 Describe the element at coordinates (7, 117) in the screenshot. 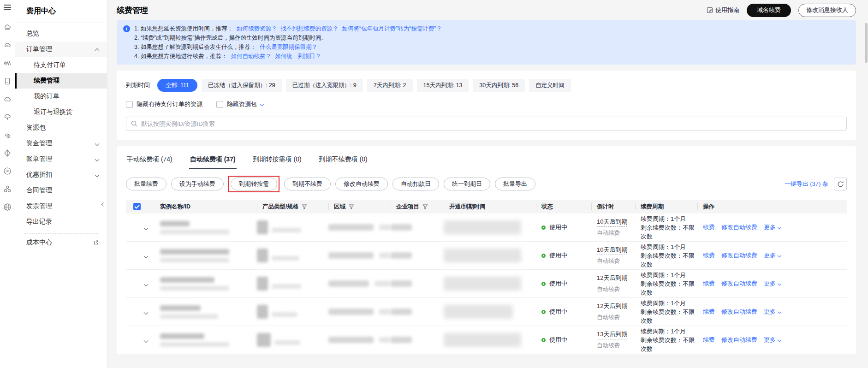

I see `cloud-upload-icon` at that location.